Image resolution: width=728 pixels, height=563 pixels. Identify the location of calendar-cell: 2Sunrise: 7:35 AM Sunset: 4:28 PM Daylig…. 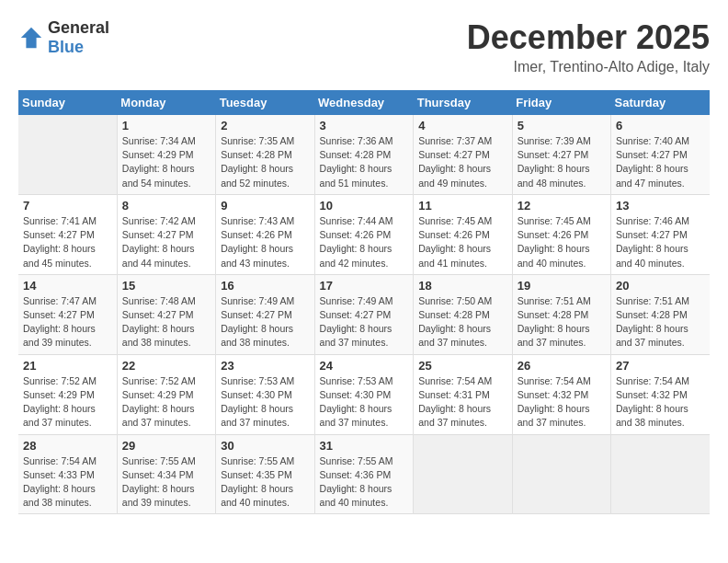
(265, 155).